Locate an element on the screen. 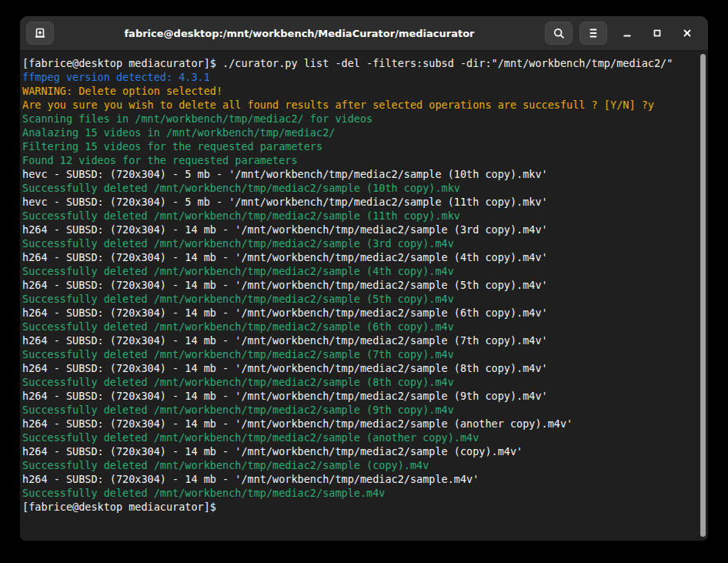 This screenshot has width=728, height=563. menu-button is located at coordinates (593, 33).